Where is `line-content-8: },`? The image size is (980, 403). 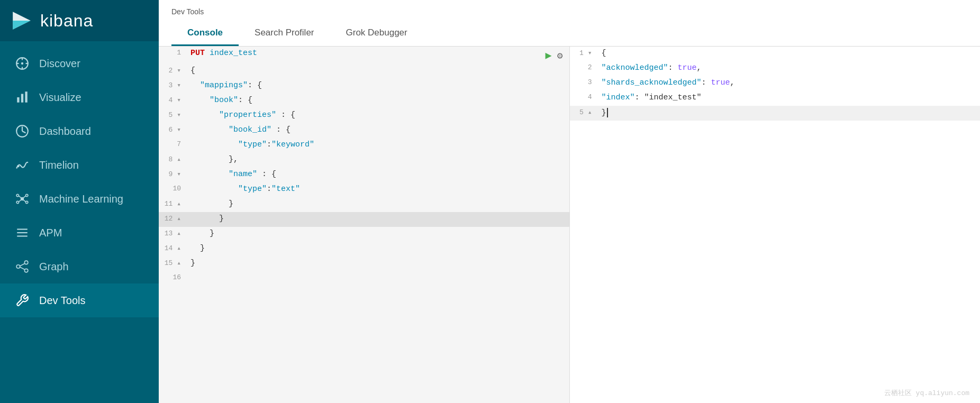 line-content-8: }, is located at coordinates (378, 160).